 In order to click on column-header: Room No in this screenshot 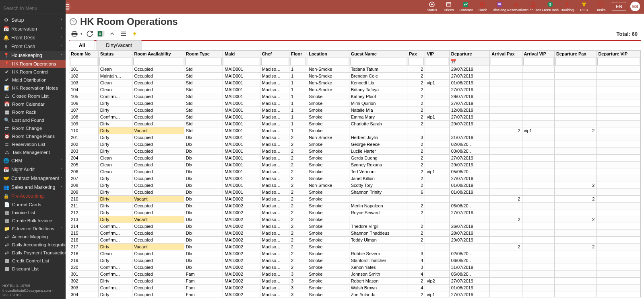, I will do `click(84, 54)`.